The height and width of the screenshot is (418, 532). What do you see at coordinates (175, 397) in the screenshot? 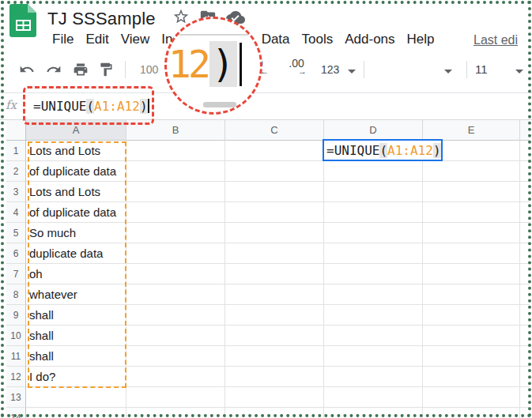
I see `cell-B13` at bounding box center [175, 397].